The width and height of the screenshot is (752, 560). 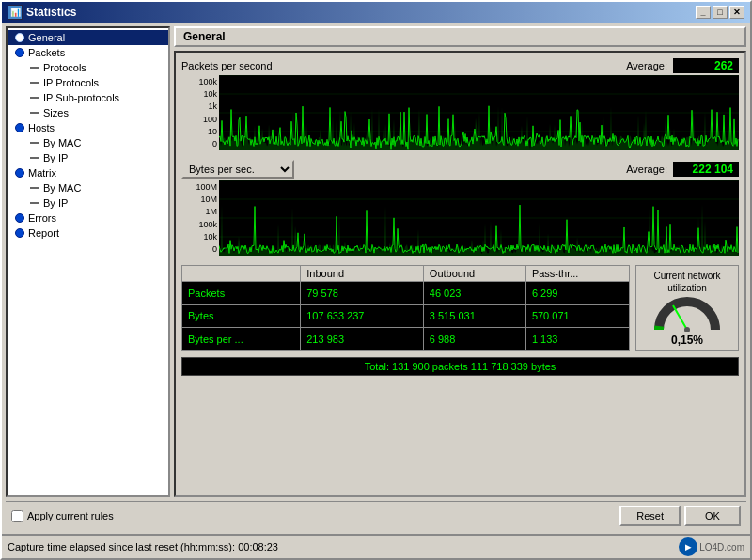 What do you see at coordinates (62, 517) in the screenshot?
I see `apply-rules-label: Apply current rules` at bounding box center [62, 517].